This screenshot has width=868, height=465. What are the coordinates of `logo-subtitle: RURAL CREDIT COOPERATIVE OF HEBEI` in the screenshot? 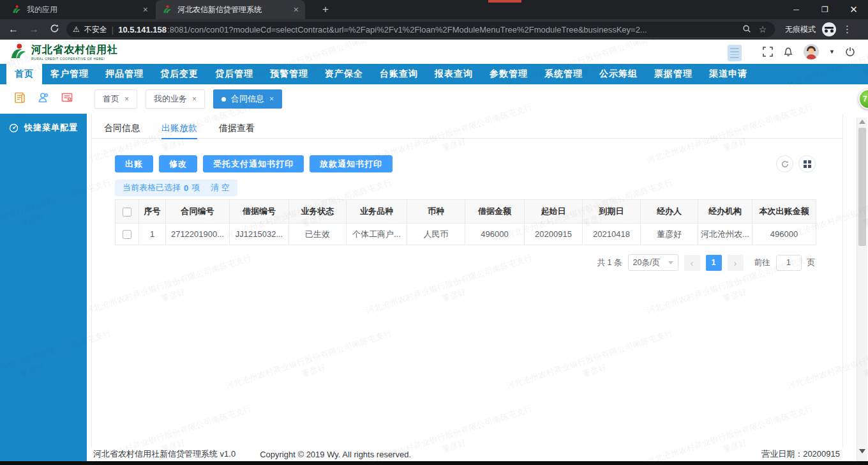 It's located at (75, 59).